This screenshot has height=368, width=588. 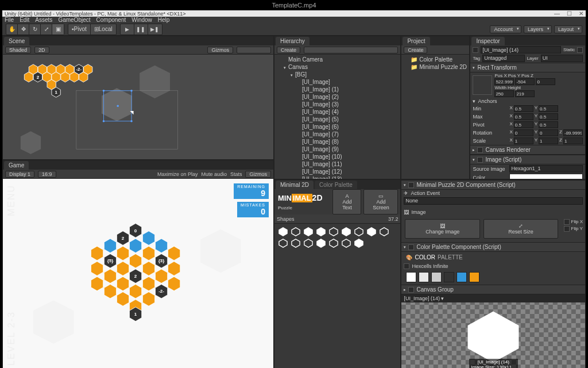 I want to click on gizmos-dropdown: Gizmos, so click(x=220, y=50).